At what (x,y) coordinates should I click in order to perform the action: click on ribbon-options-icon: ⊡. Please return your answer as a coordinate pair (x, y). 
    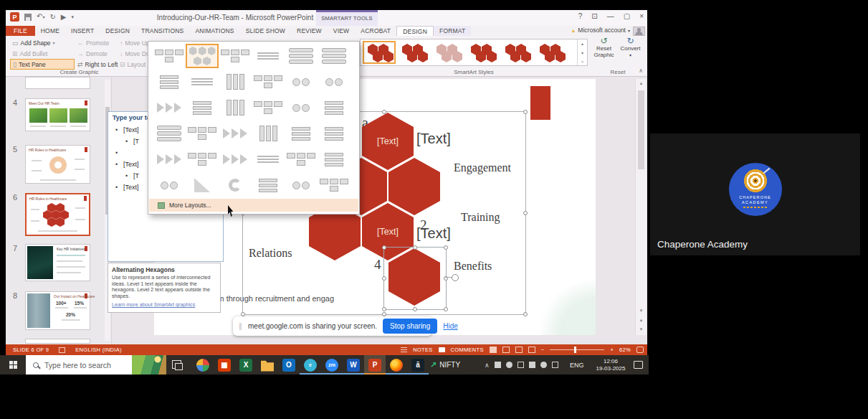
    Looking at the image, I should click on (594, 16).